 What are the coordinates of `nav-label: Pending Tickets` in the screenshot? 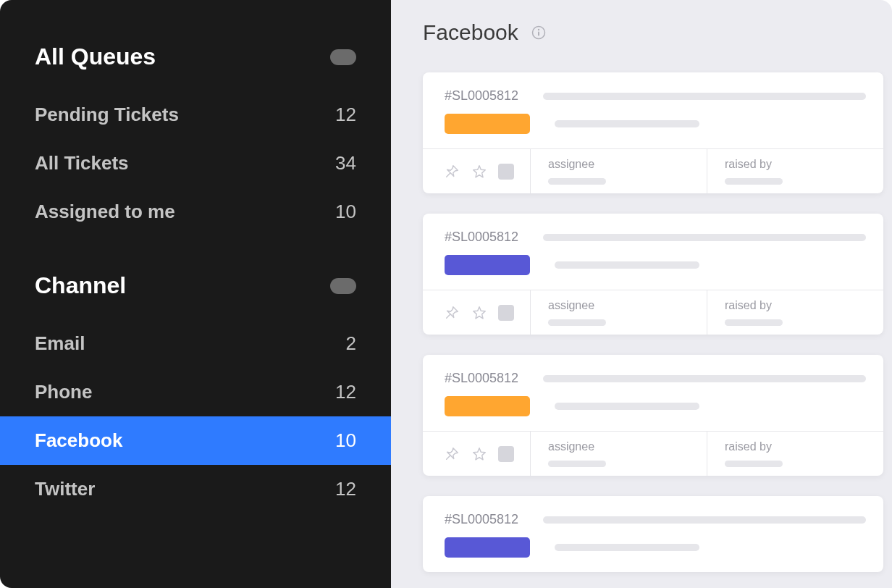 It's located at (107, 114).